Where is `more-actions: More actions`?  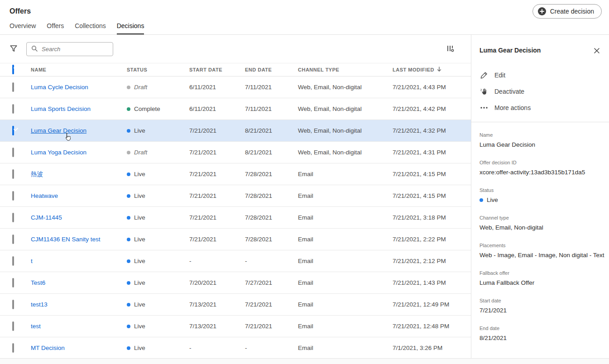
more-actions: More actions is located at coordinates (540, 108).